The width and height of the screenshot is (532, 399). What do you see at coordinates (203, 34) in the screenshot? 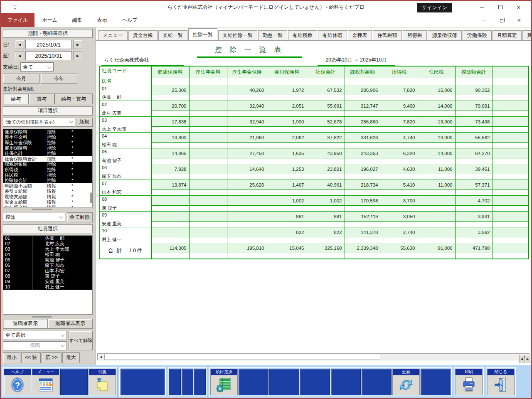
I see `tab-控除一覧: 控除一覧` at bounding box center [203, 34].